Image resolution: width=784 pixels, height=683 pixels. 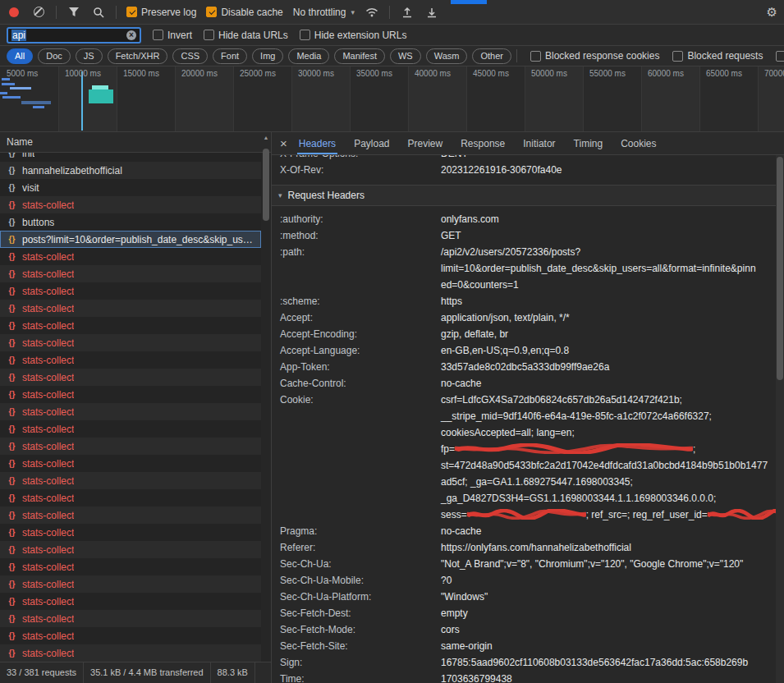 What do you see at coordinates (309, 56) in the screenshot?
I see `type-filter-chip: Media` at bounding box center [309, 56].